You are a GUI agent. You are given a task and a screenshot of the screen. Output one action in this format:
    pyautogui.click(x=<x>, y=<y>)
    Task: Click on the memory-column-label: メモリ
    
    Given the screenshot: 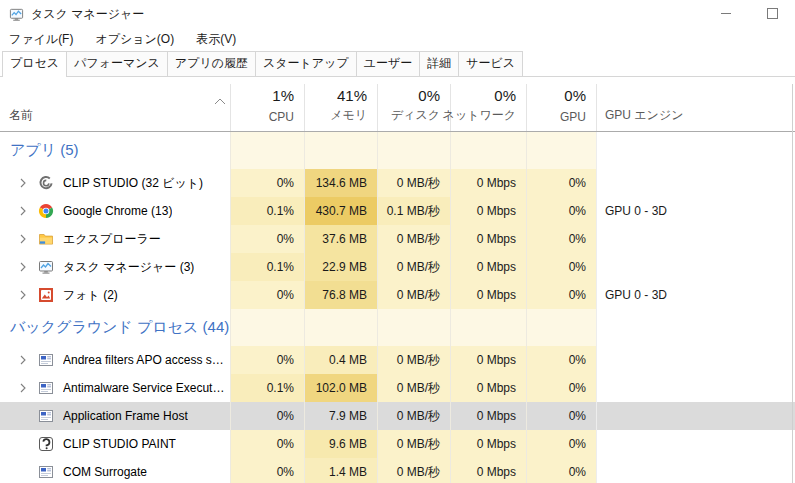 What is the action you would take?
    pyautogui.click(x=348, y=116)
    